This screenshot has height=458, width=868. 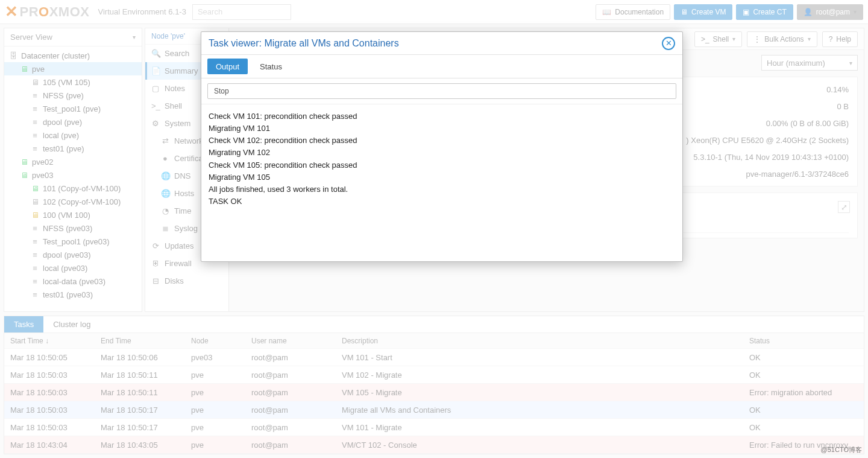 I want to click on dialog-close-button: ✕, so click(x=668, y=43).